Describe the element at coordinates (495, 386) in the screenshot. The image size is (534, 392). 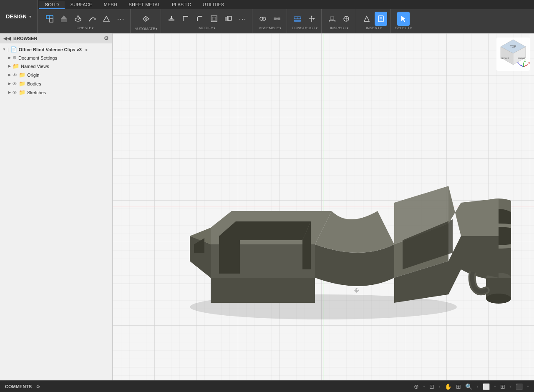
I see `display-dropdown: ▾` at that location.